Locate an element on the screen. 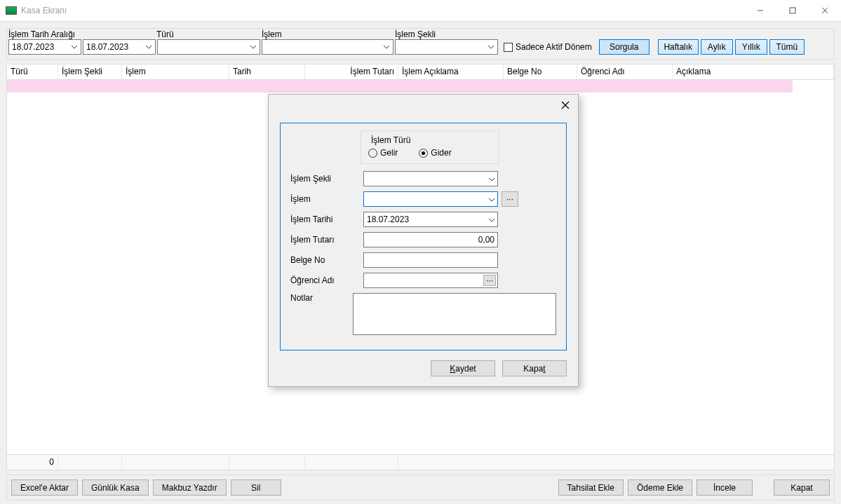  dialog-student-field: ··· is located at coordinates (431, 280).